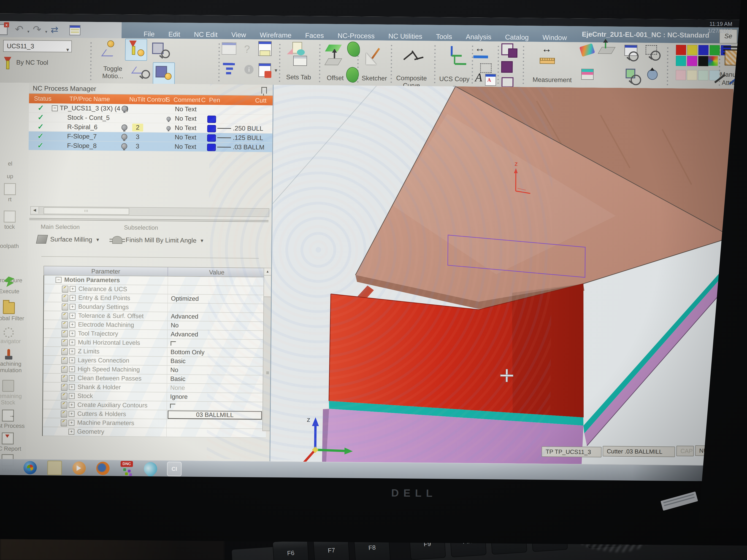  Describe the element at coordinates (178, 388) in the screenshot. I see `parameter-value: None` at that location.